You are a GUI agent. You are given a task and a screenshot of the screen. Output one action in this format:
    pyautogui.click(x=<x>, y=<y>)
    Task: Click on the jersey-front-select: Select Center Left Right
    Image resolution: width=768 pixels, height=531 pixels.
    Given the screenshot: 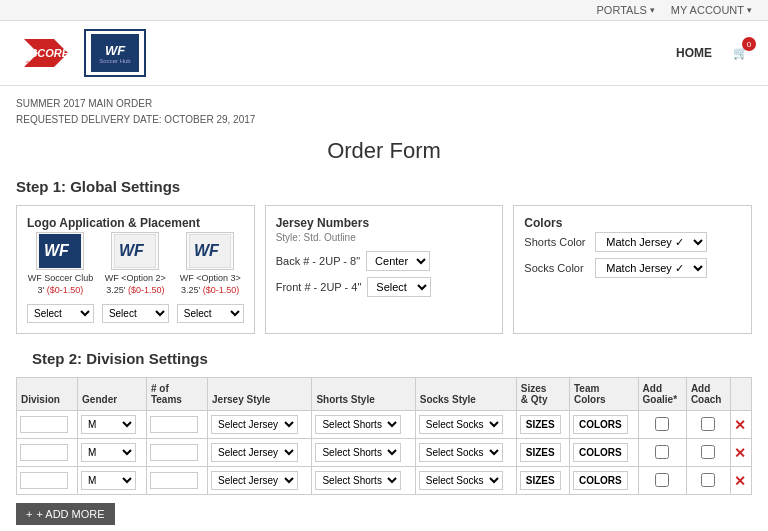 What is the action you would take?
    pyautogui.click(x=399, y=287)
    